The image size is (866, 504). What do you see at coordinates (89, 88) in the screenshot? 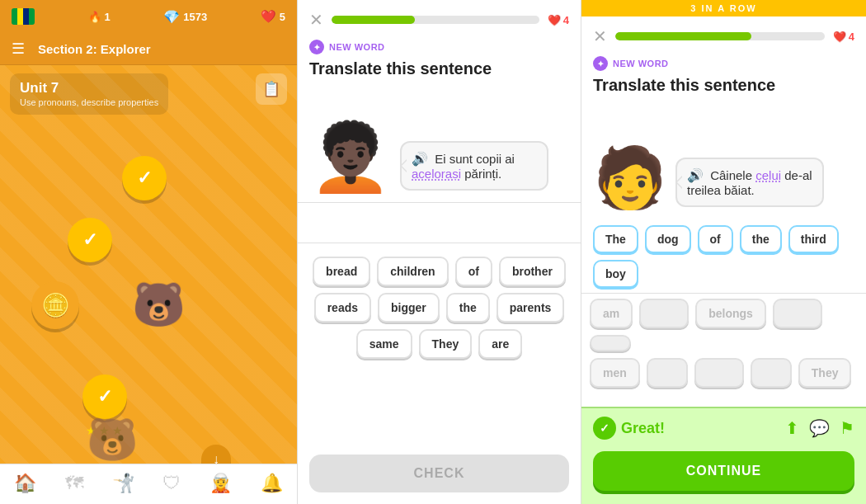
I see `unit-label: Unit 7` at bounding box center [89, 88].